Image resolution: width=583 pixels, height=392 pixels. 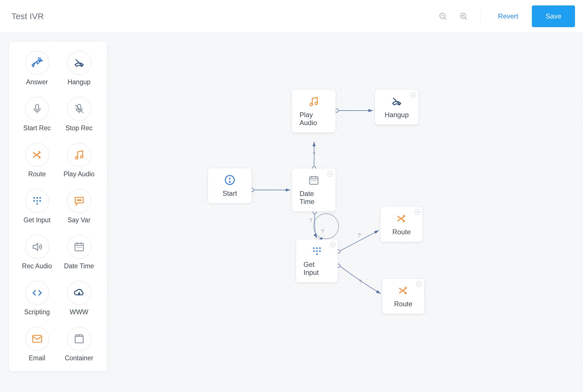 What do you see at coordinates (314, 198) in the screenshot?
I see `node-label: Date Time` at bounding box center [314, 198].